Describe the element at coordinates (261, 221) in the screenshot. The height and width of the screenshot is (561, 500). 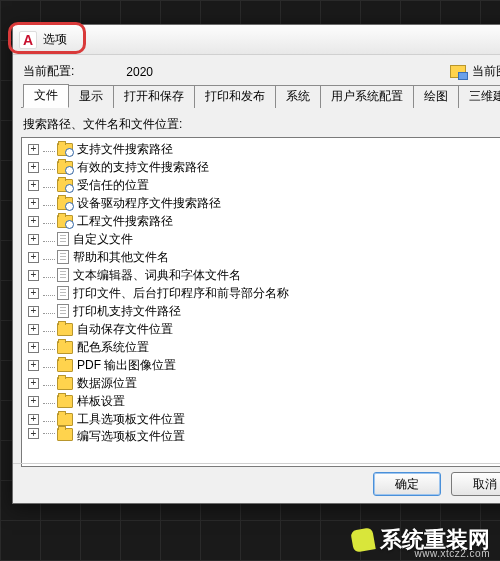
I see `tree-item: +工程文件搜索路径` at that location.